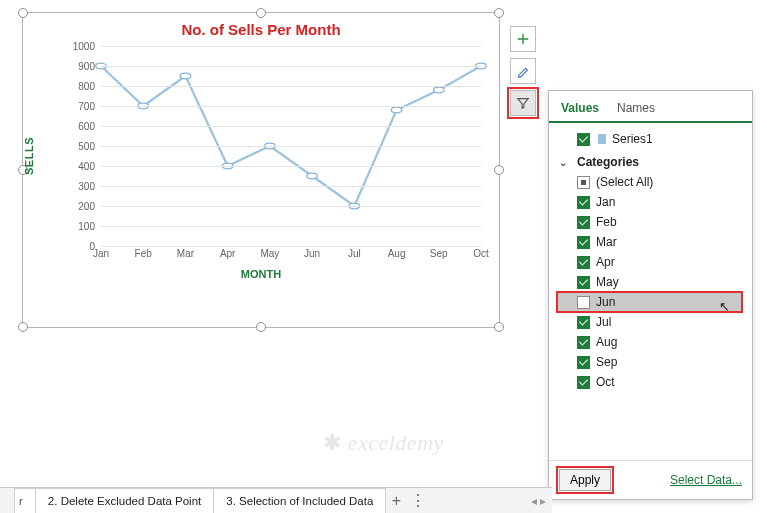 Image resolution: width=767 pixels, height=513 pixels. What do you see at coordinates (602, 139) in the screenshot?
I see `series-color-swatch` at bounding box center [602, 139].